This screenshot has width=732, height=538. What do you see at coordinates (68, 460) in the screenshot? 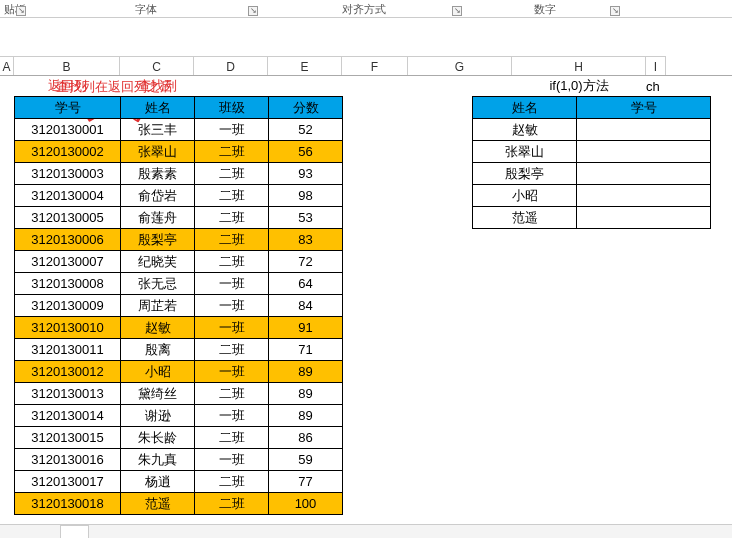
I see `cell: 3120130016` at bounding box center [68, 460].